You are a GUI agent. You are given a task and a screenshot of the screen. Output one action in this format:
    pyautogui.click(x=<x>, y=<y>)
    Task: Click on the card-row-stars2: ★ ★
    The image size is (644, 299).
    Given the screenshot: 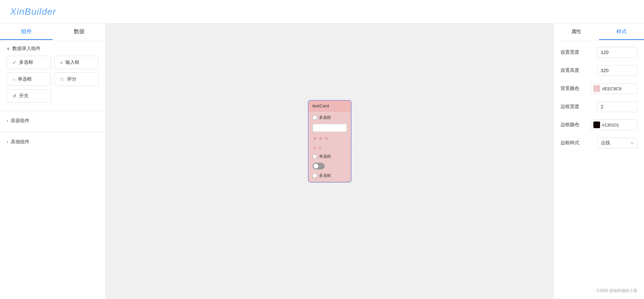 What is the action you would take?
    pyautogui.click(x=330, y=148)
    